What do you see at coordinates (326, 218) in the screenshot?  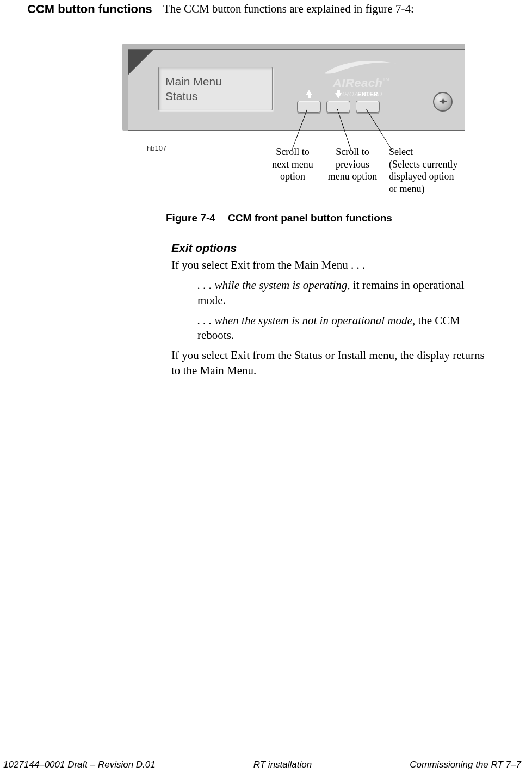 I see `figure-caption: Figure 7-4 CCM front panel button functi…` at bounding box center [326, 218].